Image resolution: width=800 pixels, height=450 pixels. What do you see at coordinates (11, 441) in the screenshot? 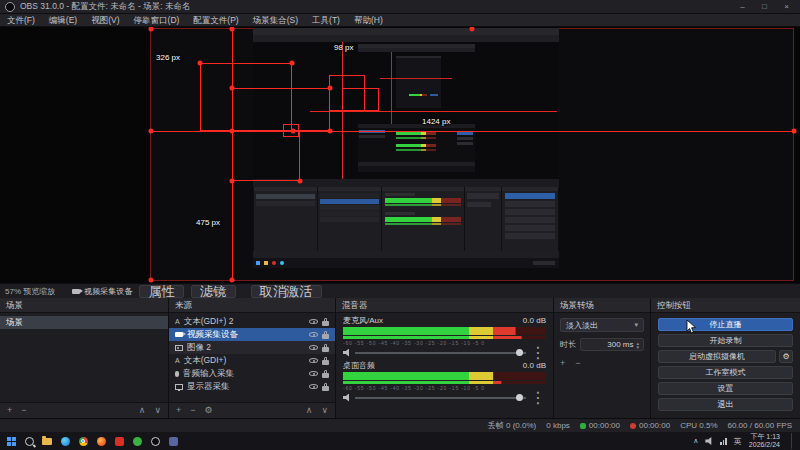
I see `start-button` at bounding box center [11, 441].